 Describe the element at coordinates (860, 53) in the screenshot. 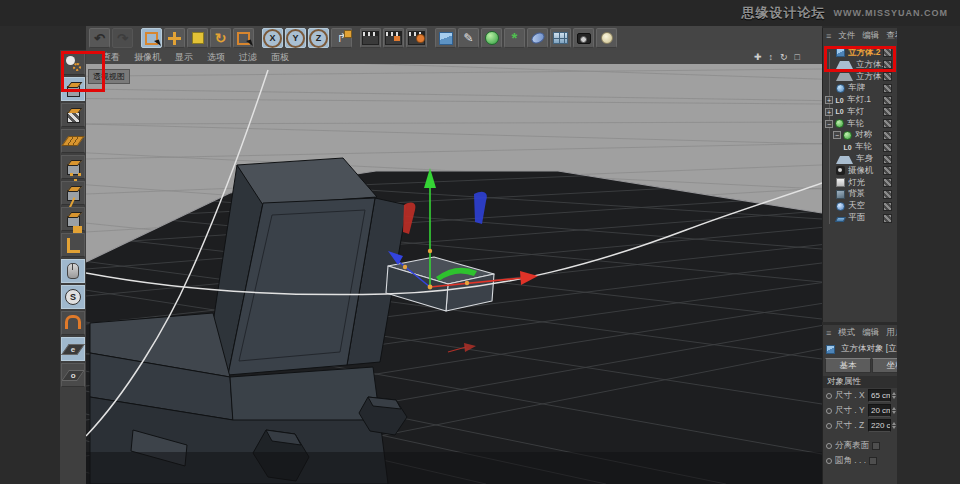

I see `object-row-cube2: 立方体.2` at that location.